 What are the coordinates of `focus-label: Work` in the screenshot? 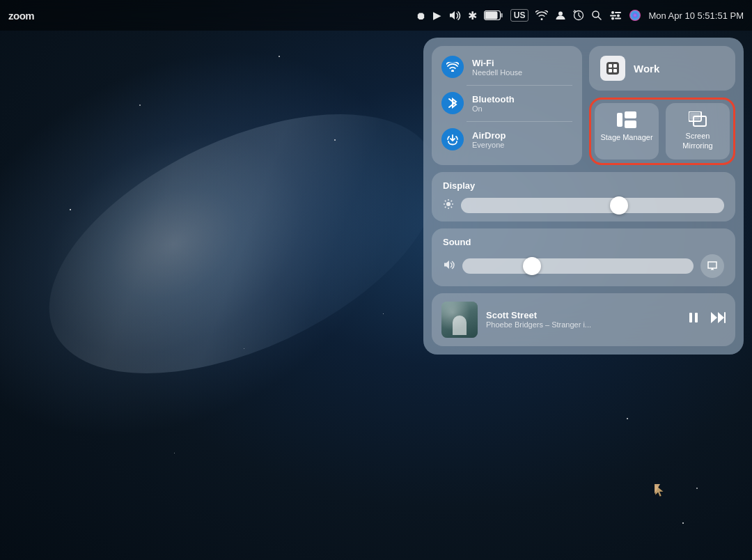 It's located at (646, 68).